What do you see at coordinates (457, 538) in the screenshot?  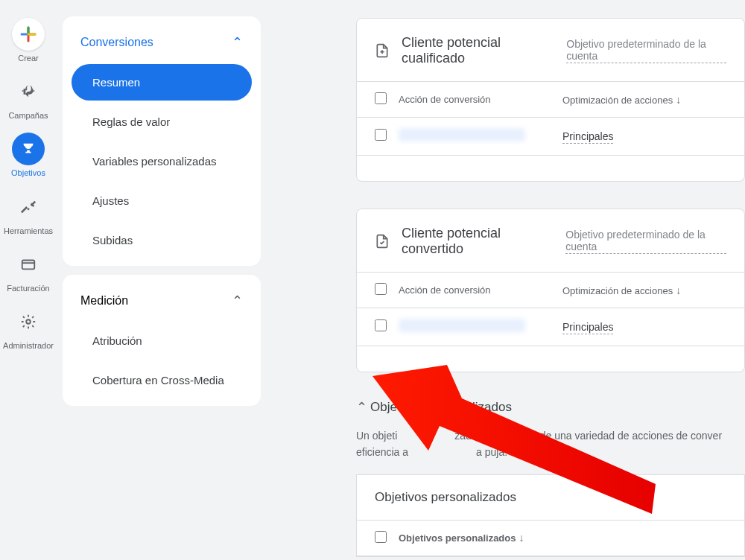 I see `col-custom-label: Objetivos personalizados` at bounding box center [457, 538].